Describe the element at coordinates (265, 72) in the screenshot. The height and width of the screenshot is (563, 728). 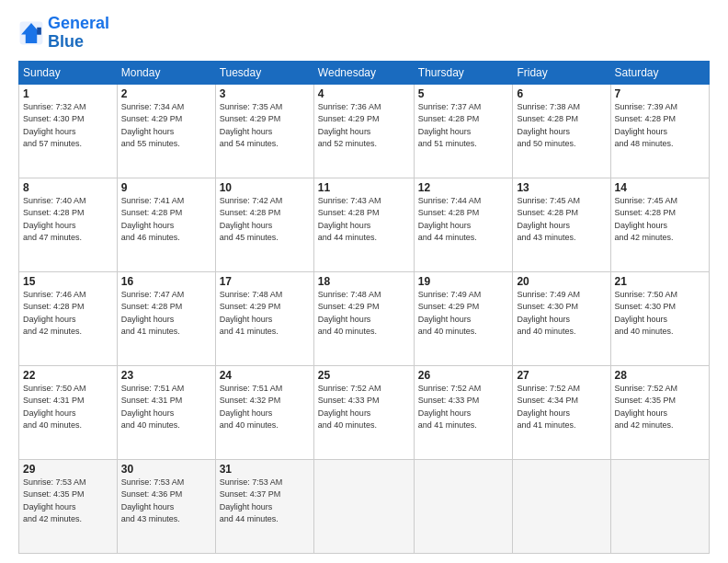
I see `weekday-header-tuesday: Tuesday` at that location.